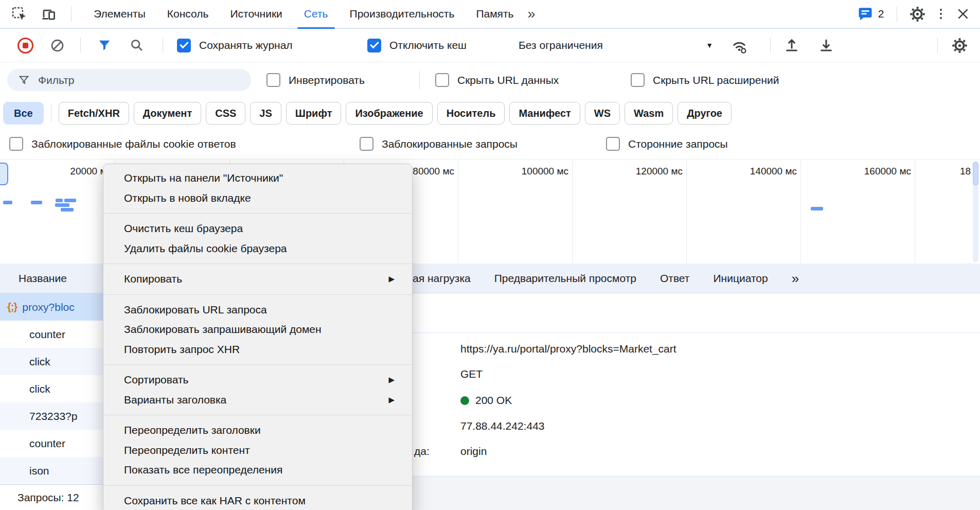 This screenshot has width=980, height=510. Describe the element at coordinates (225, 113) in the screenshot. I see `chip-css: CSS` at that location.